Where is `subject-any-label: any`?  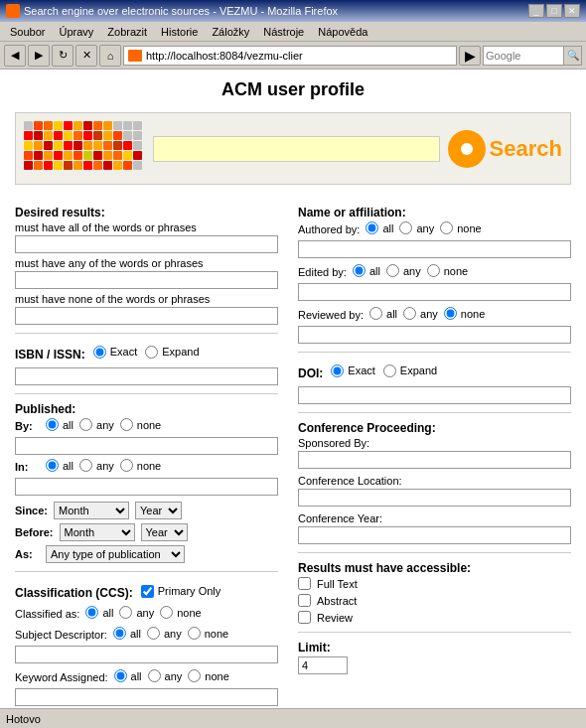
subject-any-label: any is located at coordinates (165, 634).